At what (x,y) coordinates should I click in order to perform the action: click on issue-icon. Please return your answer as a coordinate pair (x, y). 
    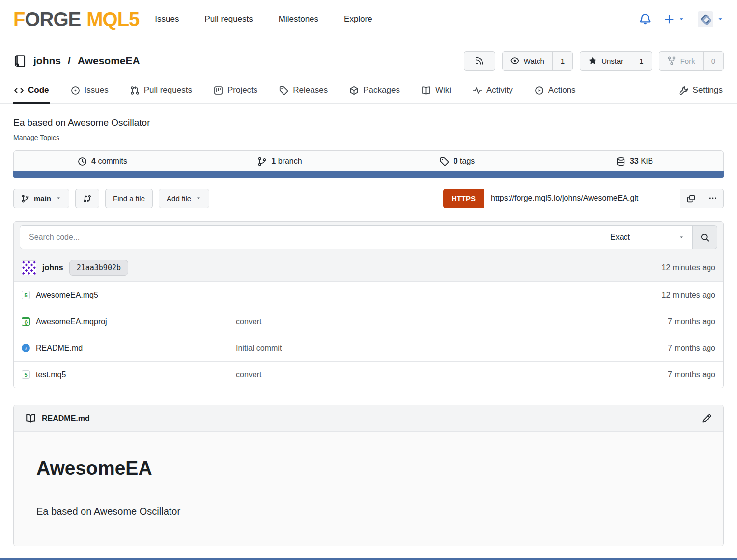
    Looking at the image, I should click on (76, 90).